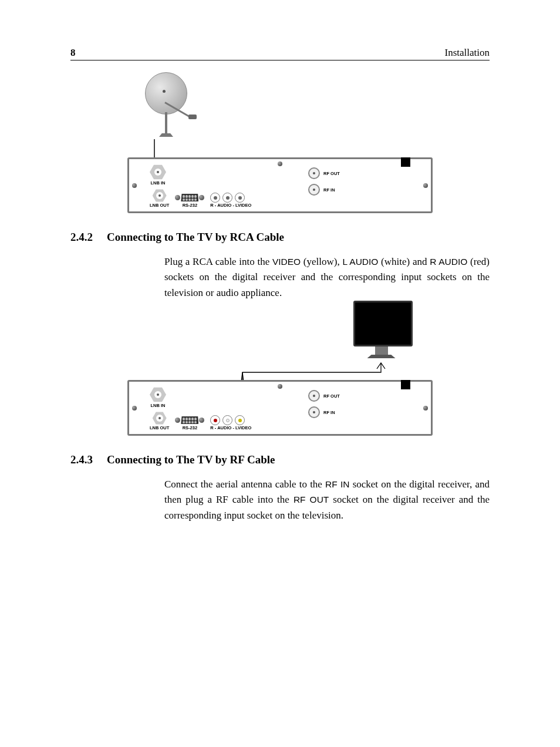 This screenshot has width=560, height=747. I want to click on section-heading-242: 2.4.2Connecting to The TV by RCA Cable, so click(280, 237).